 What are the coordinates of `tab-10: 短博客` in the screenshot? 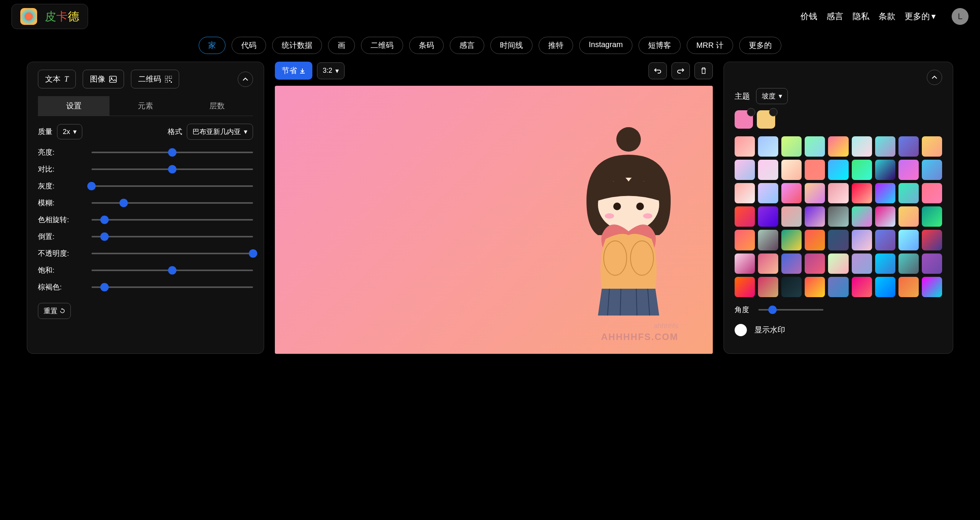 It's located at (660, 45).